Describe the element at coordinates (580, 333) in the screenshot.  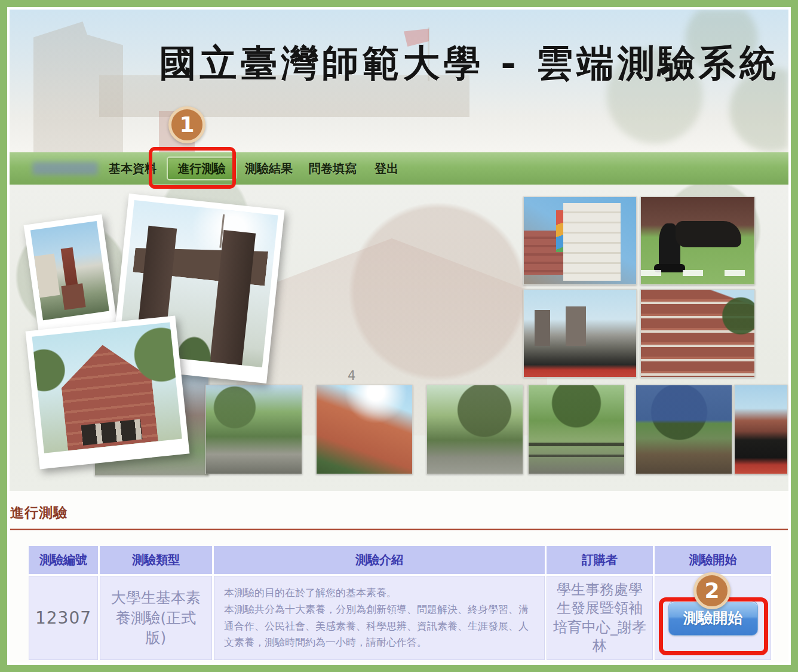
I see `photo-gate-flower-circle` at that location.